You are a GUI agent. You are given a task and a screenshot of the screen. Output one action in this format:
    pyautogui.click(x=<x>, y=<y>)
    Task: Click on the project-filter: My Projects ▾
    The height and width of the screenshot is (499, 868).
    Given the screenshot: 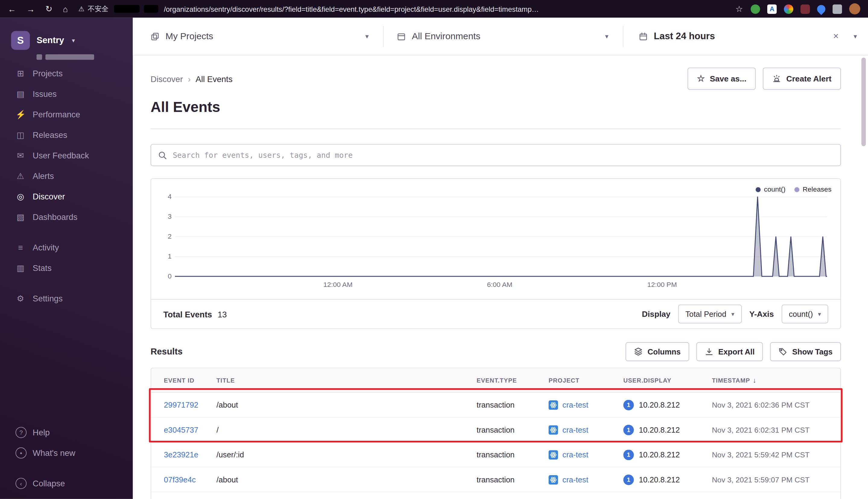 What is the action you would take?
    pyautogui.click(x=258, y=36)
    